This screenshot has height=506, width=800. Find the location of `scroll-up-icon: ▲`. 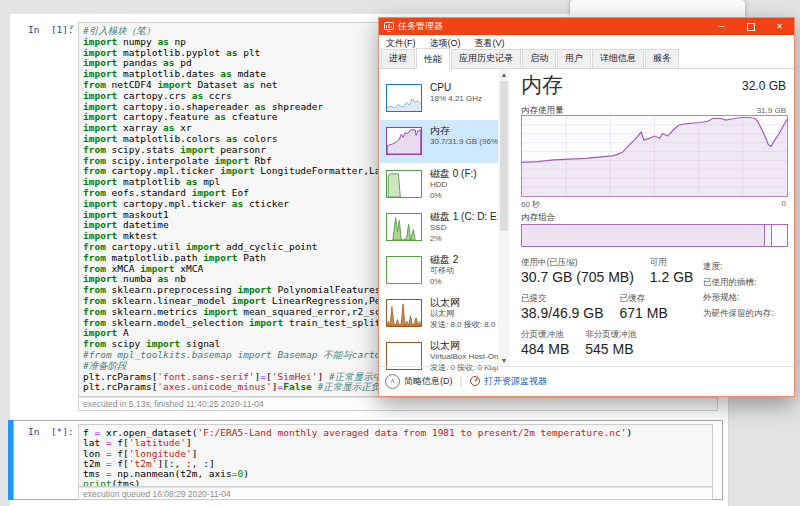

scroll-up-icon: ▲ is located at coordinates (504, 74).